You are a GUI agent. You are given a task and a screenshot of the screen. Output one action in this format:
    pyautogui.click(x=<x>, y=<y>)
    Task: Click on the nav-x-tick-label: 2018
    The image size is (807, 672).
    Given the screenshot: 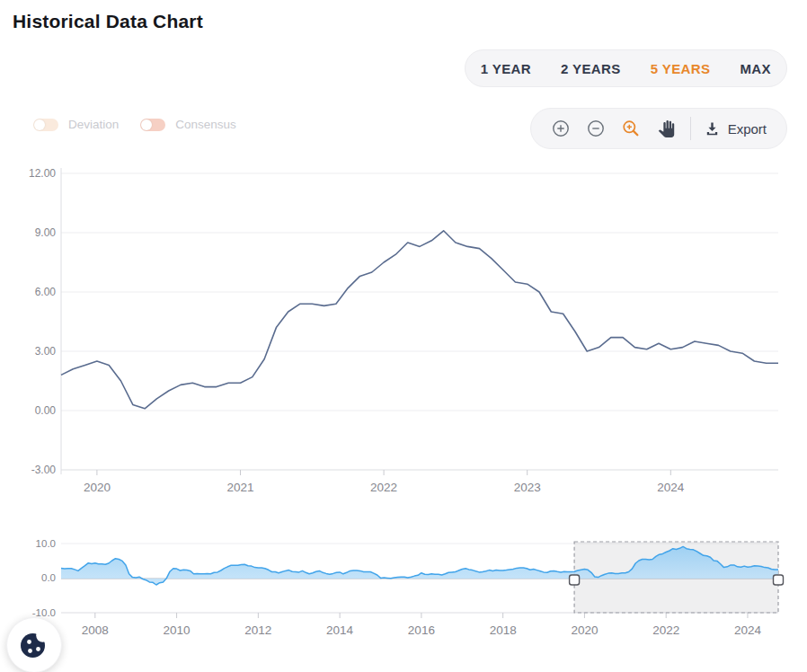 What is the action you would take?
    pyautogui.click(x=503, y=631)
    